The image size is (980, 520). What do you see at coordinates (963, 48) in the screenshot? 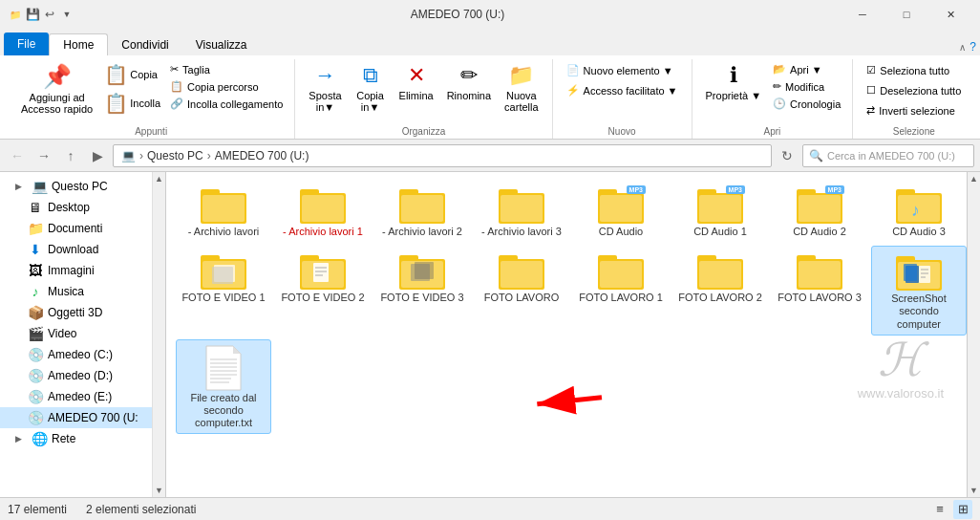
I see `ribbon-collapse-btn: ∧` at bounding box center [963, 48].